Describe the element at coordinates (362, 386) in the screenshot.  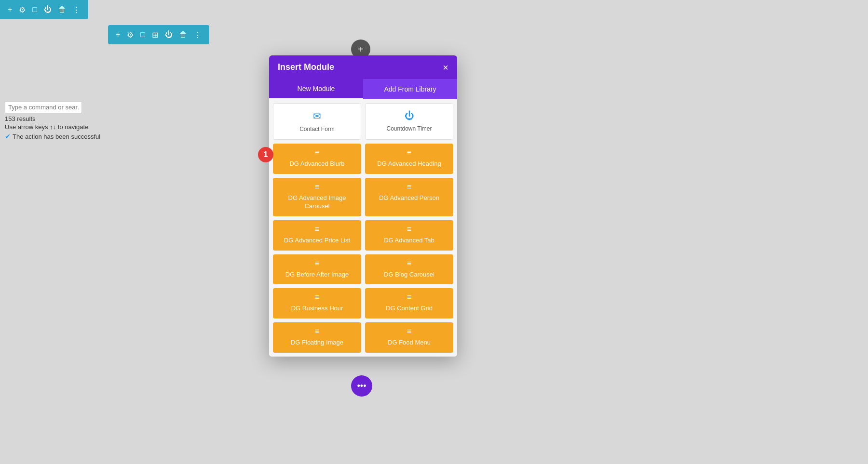
I see `bottom-dots-button: •••` at that location.